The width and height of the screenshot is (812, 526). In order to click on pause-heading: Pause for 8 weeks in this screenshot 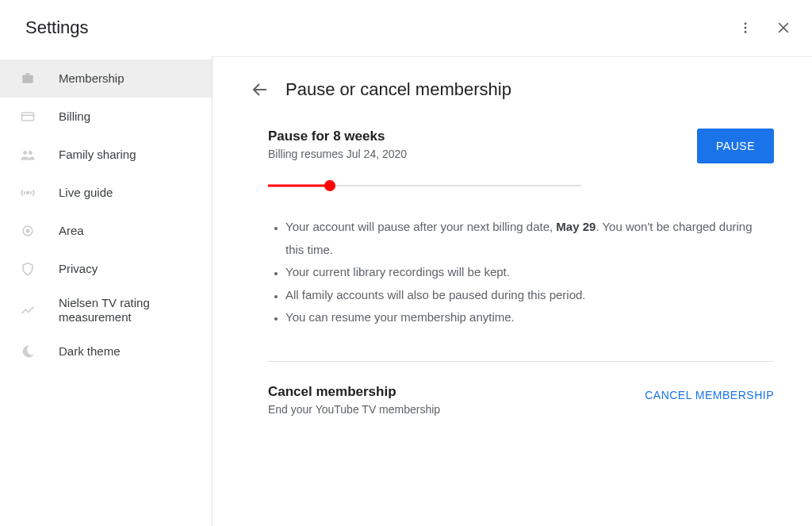, I will do `click(338, 136)`.